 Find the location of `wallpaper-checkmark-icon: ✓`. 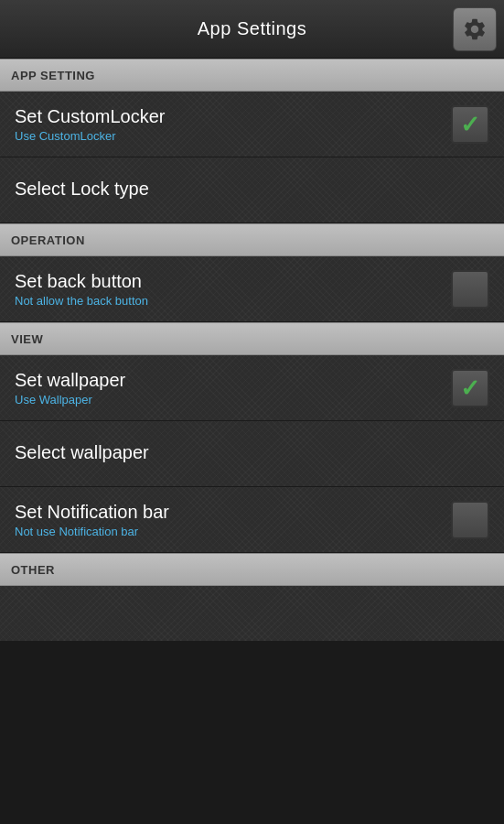

wallpaper-checkmark-icon: ✓ is located at coordinates (470, 388).